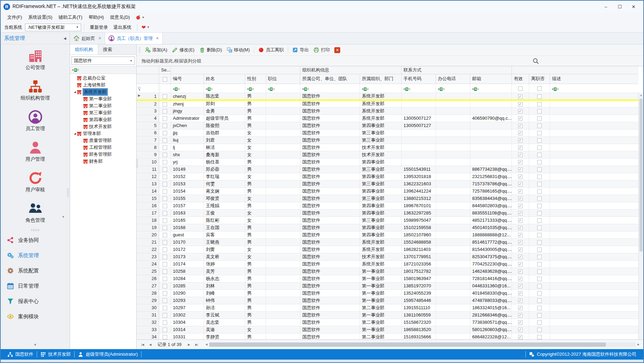 The height and width of the screenshot is (363, 644). Describe the element at coordinates (35, 316) in the screenshot. I see `sidebar-nav-demo: 案例模块` at that location.